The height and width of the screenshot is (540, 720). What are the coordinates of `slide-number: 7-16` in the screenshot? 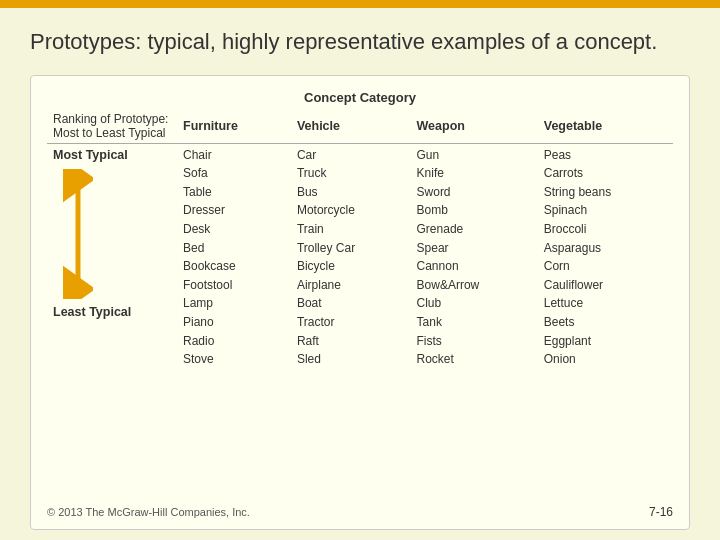 It's located at (661, 512).